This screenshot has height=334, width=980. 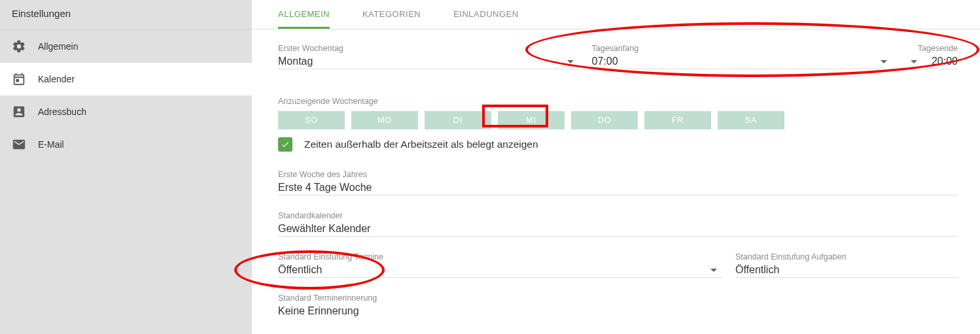 I want to click on field-day-start: Tagesanfang 07:00, so click(x=743, y=56).